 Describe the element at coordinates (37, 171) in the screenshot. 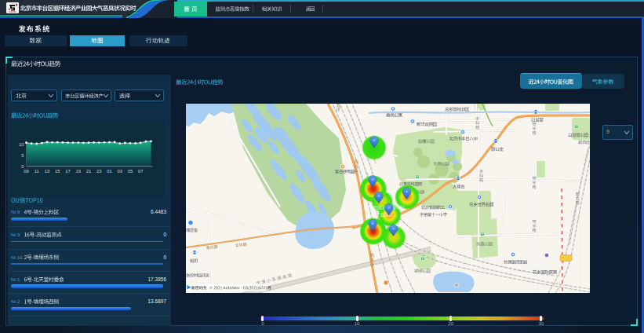

I see `svg-text: 11` at that location.